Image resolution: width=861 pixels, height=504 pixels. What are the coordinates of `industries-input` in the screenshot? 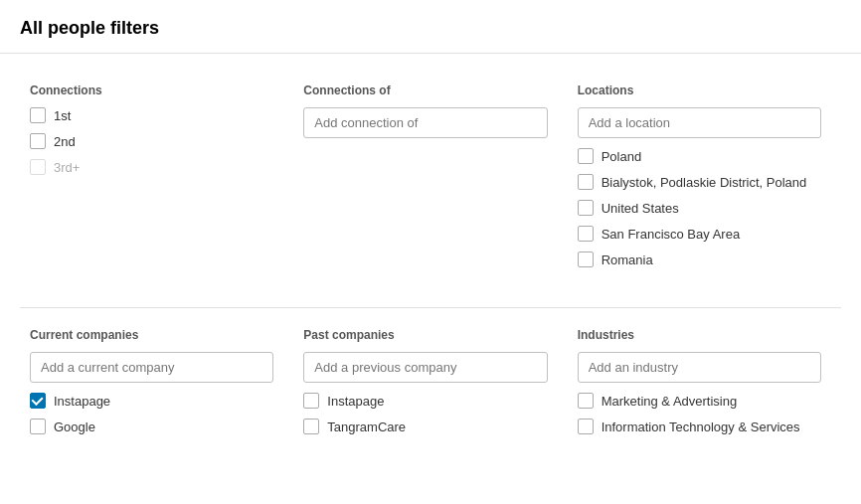 It's located at (700, 368).